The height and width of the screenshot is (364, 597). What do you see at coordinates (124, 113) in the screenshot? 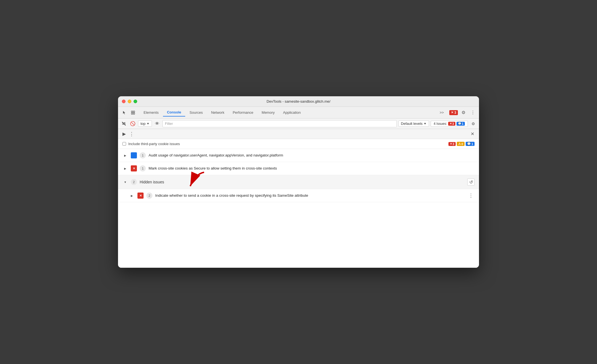
I see `cursor-icon` at bounding box center [124, 113].